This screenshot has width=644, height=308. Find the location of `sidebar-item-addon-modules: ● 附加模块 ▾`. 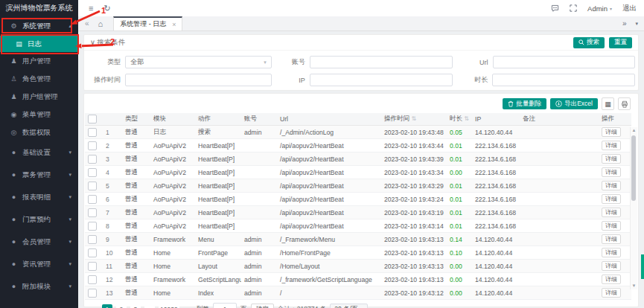

sidebar-item-addon-modules: ● 附加模块 ▾ is located at coordinates (39, 286).